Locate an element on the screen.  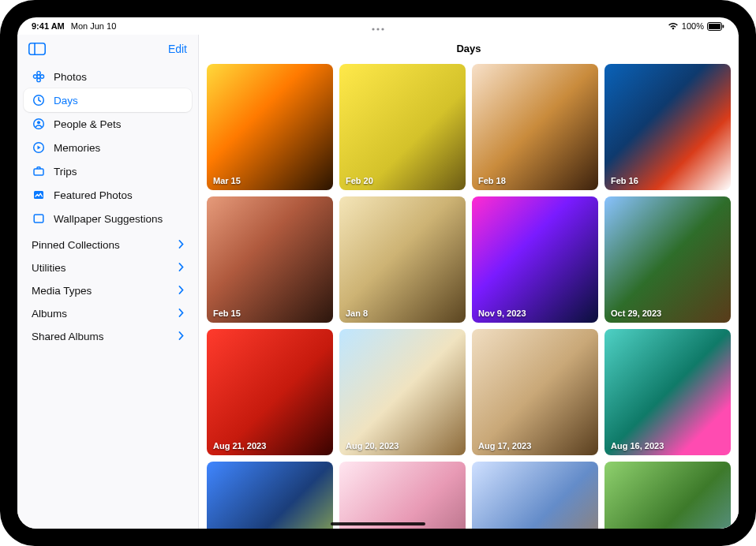
tile-date-label: Feb 16 is located at coordinates (625, 181).